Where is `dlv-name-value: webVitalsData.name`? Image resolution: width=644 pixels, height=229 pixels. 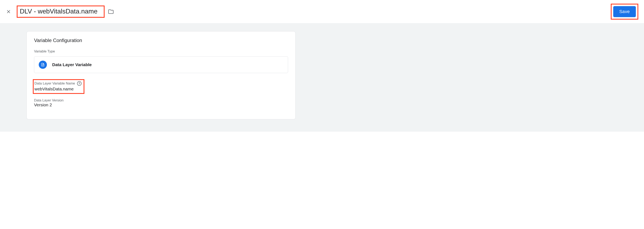
dlv-name-value: webVitalsData.name is located at coordinates (58, 89).